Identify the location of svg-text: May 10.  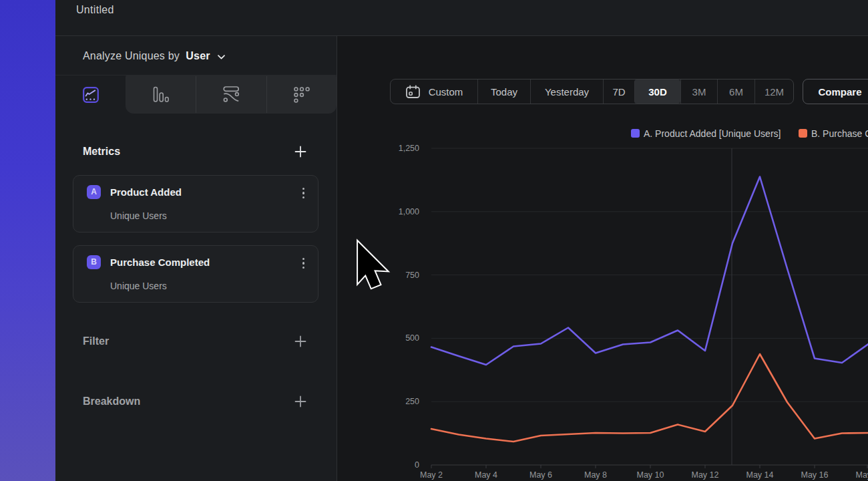
(650, 475).